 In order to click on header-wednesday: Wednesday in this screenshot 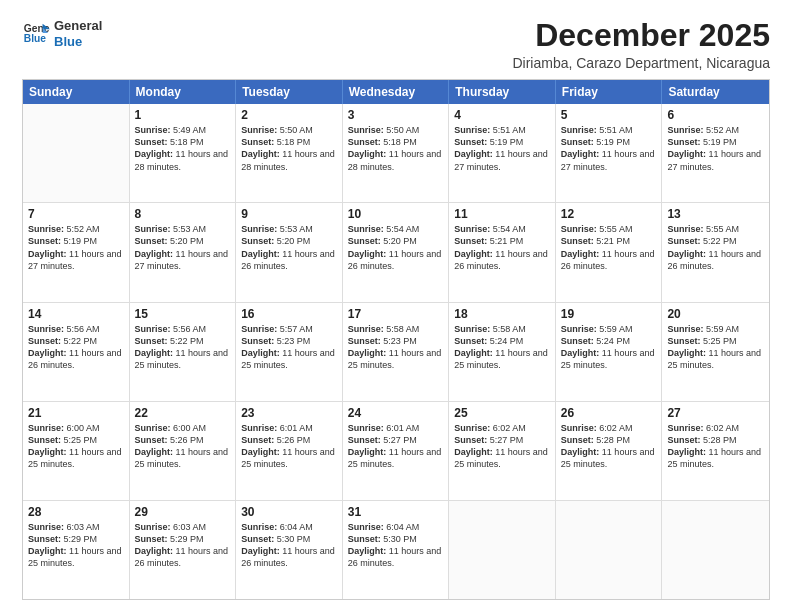, I will do `click(396, 92)`.